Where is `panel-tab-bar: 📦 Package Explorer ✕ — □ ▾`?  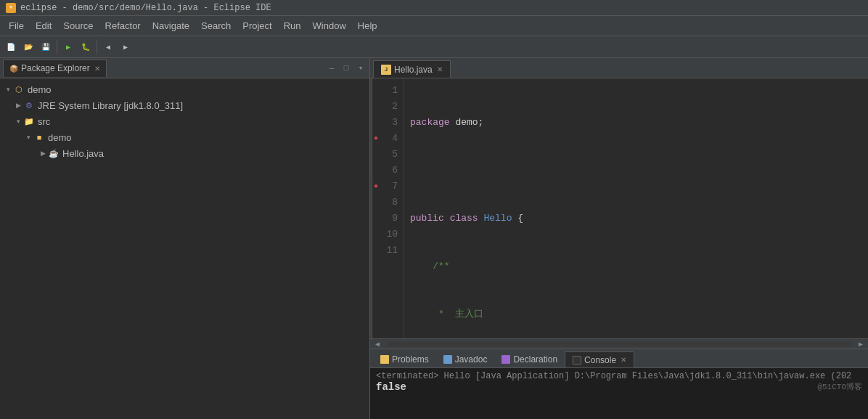 panel-tab-bar: 📦 Package Explorer ✕ — □ ▾ is located at coordinates (184, 68).